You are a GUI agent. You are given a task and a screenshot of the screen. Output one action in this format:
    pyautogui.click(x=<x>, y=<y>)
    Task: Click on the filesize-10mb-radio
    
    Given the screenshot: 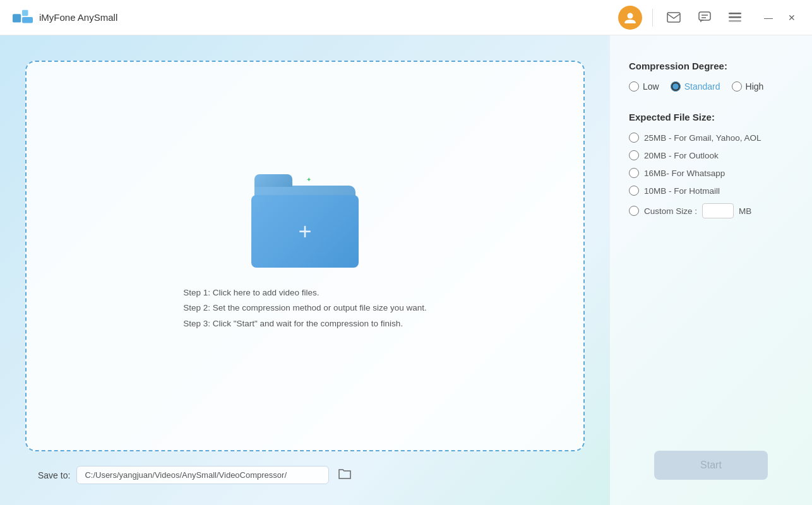 What is the action you would take?
    pyautogui.click(x=634, y=191)
    